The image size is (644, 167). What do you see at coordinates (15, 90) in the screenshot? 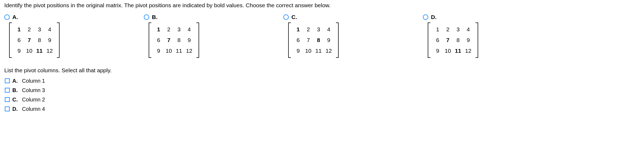
I see `checkbox-letter: B.` at bounding box center [15, 90].